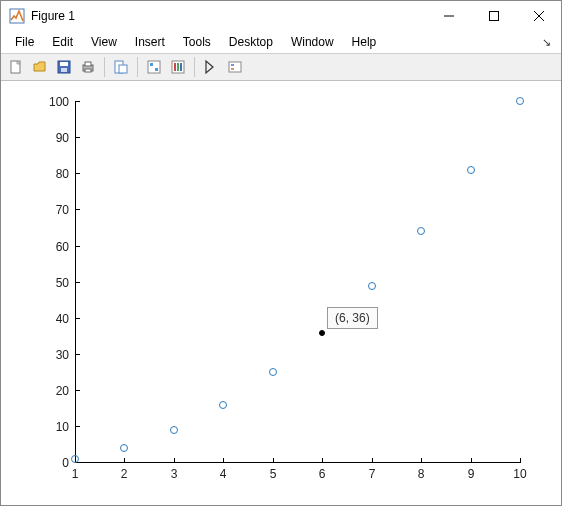 This screenshot has height=506, width=562. What do you see at coordinates (251, 42) in the screenshot?
I see `menu-desktop: Desktop` at bounding box center [251, 42].